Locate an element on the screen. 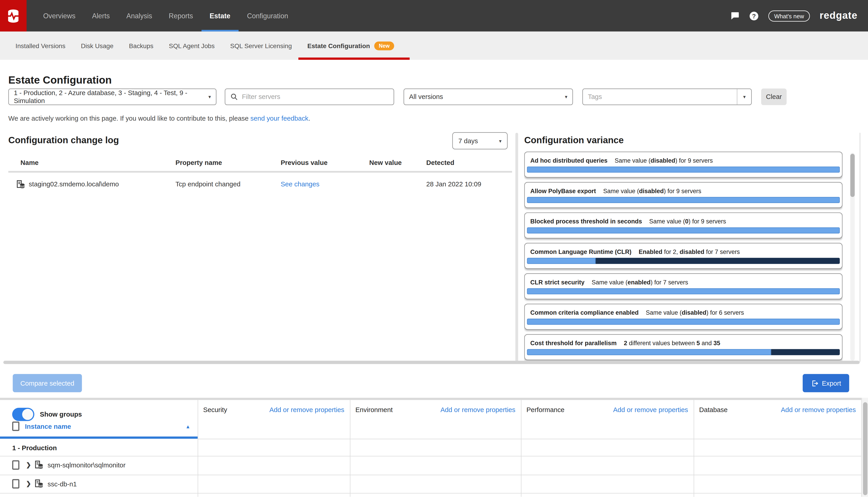 This screenshot has width=868, height=497. variance-card-subtitle: Same value (disabled) for 6 servers is located at coordinates (695, 313).